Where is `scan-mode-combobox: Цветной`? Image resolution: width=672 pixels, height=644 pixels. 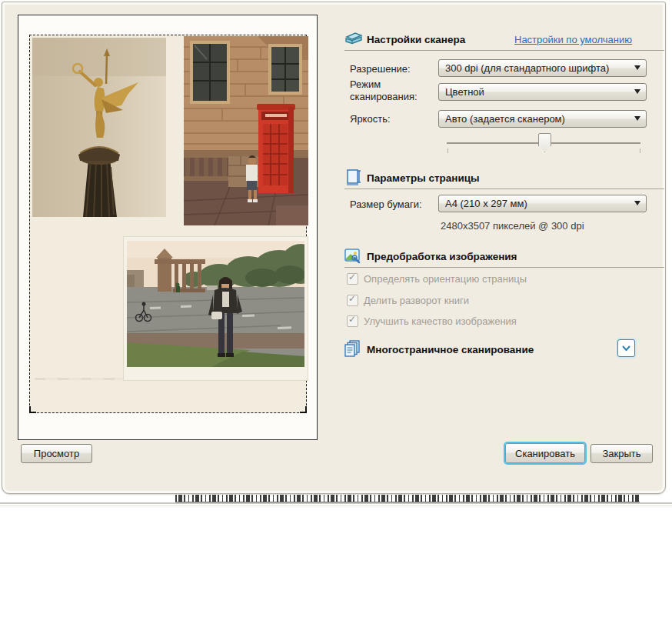
scan-mode-combobox: Цветной is located at coordinates (543, 92).